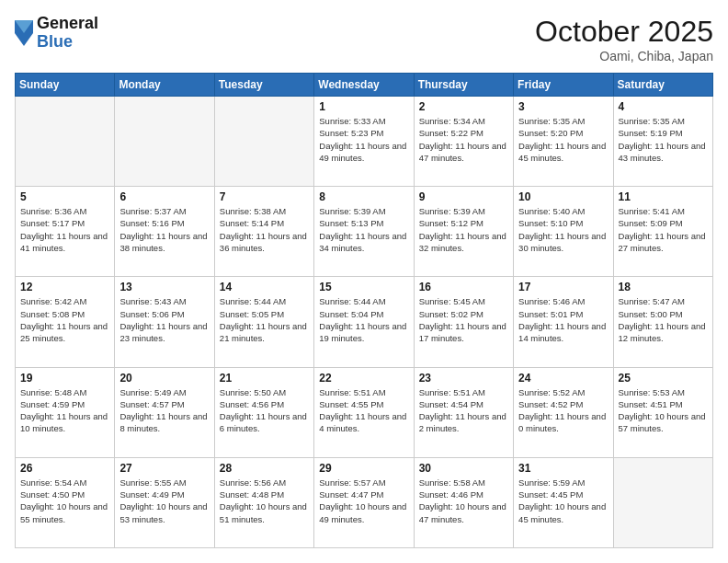 Image resolution: width=728 pixels, height=563 pixels. Describe the element at coordinates (265, 197) in the screenshot. I see `day-number: 7` at that location.